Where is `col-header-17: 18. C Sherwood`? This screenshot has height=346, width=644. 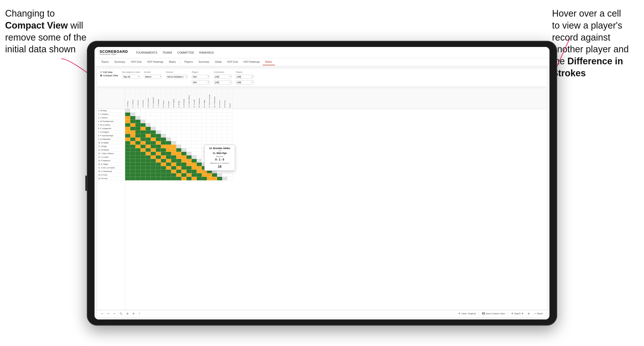 col-header-17: 18. C Sherwood is located at coordinates (215, 98).